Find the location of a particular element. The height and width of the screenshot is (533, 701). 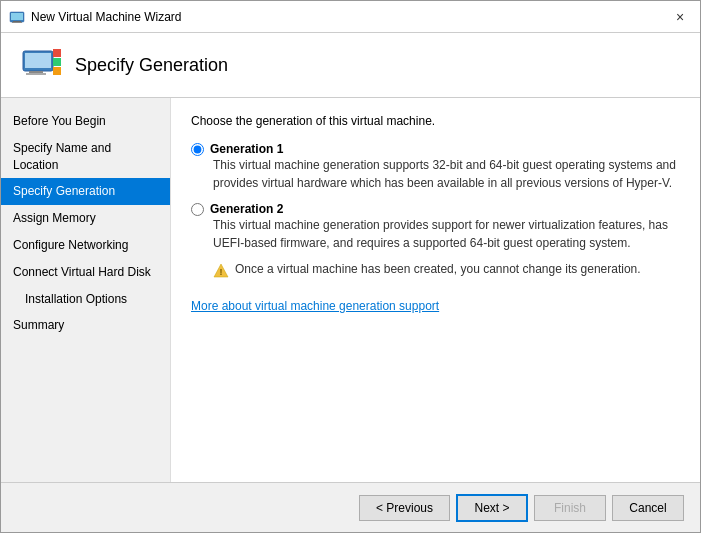

warning-icon: ! is located at coordinates (221, 271).